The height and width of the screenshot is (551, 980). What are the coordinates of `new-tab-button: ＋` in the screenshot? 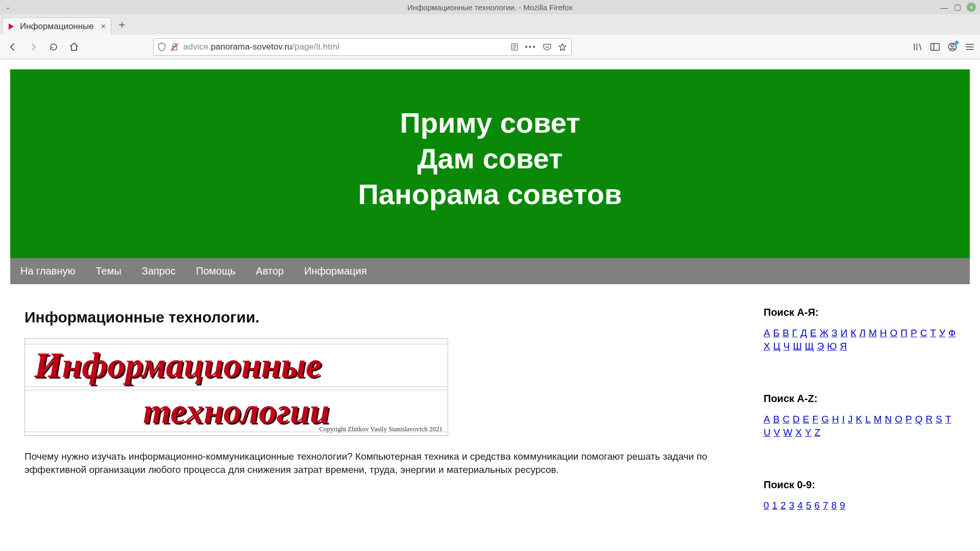 It's located at (122, 24).